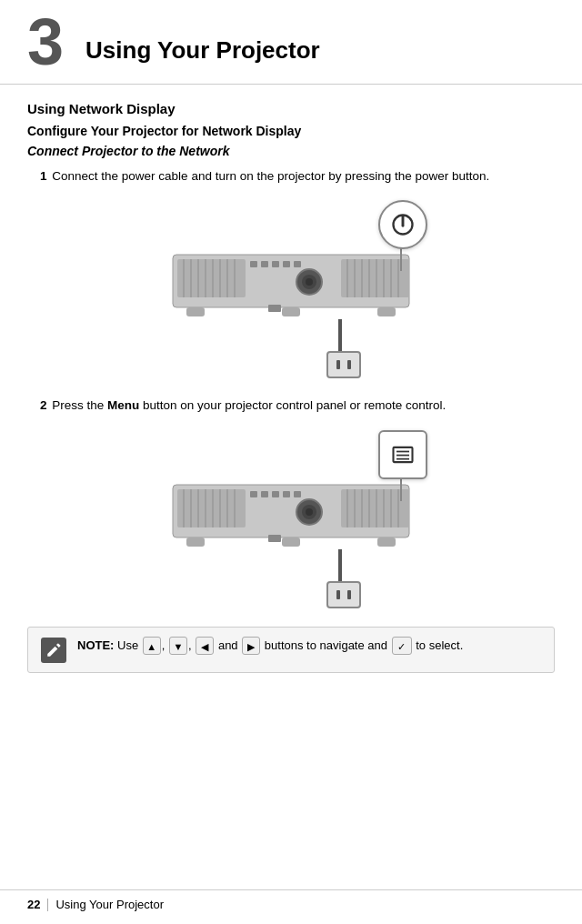  I want to click on left-arrow-button: ◀, so click(205, 646).